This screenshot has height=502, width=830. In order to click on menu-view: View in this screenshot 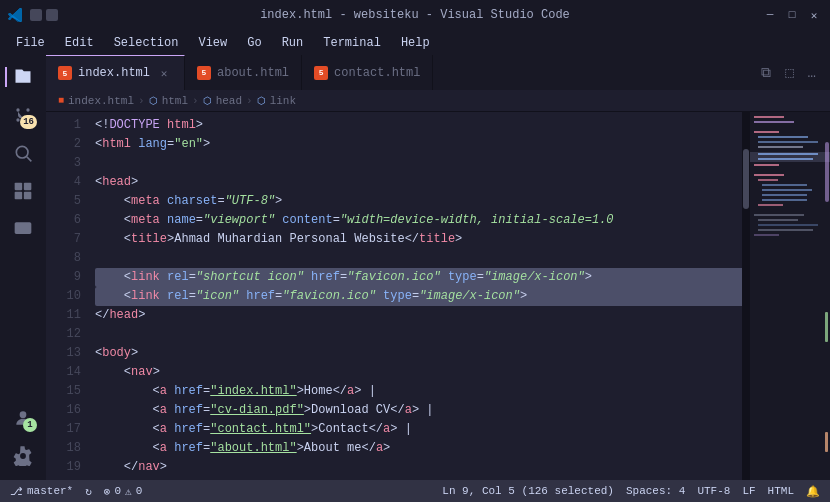, I will do `click(212, 43)`.